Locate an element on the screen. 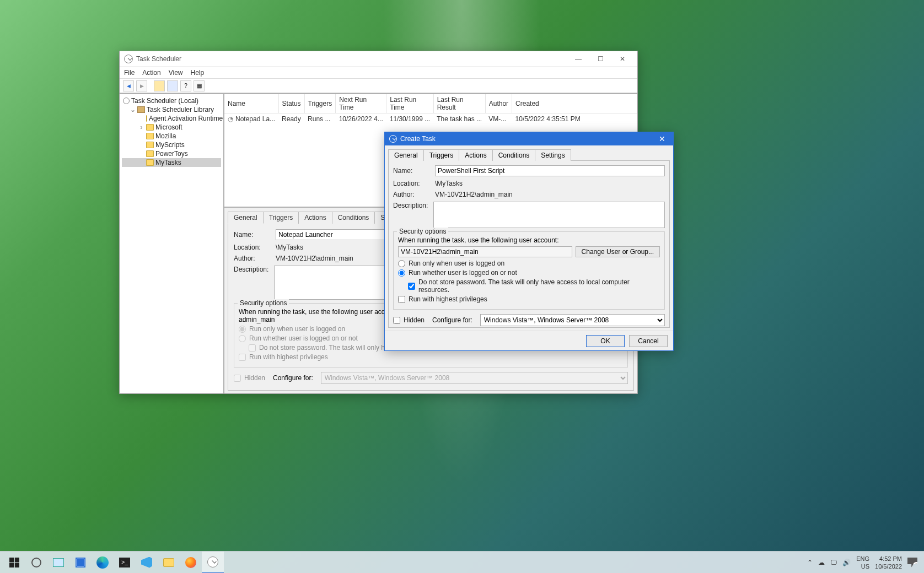 The height and width of the screenshot is (573, 924). edge-icon is located at coordinates (103, 563).